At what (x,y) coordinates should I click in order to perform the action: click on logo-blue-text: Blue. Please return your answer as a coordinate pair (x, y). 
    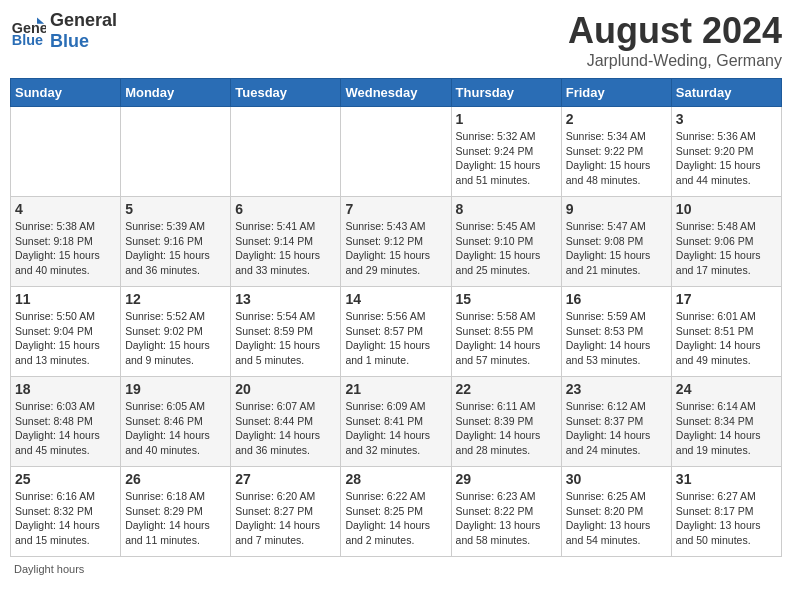
    Looking at the image, I should click on (84, 42).